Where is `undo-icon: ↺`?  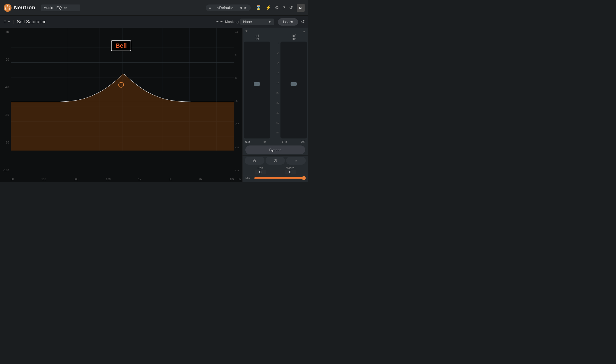
undo-icon: ↺ is located at coordinates (291, 8).